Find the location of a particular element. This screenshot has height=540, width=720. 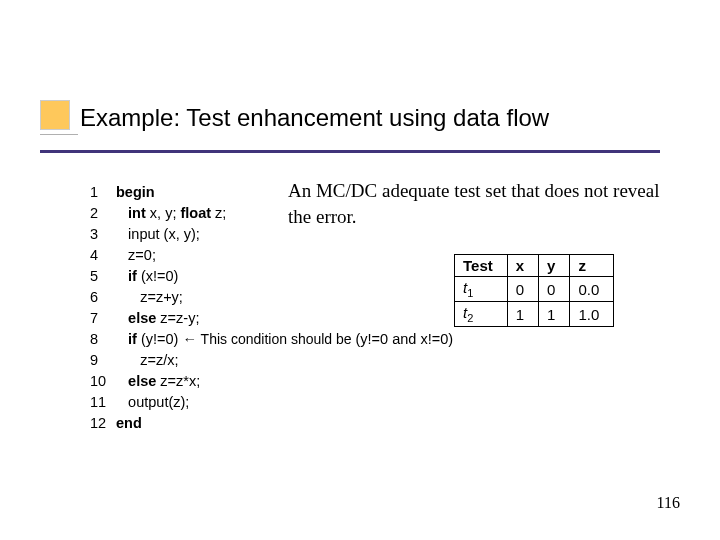

title-bullet-square is located at coordinates (55, 115).